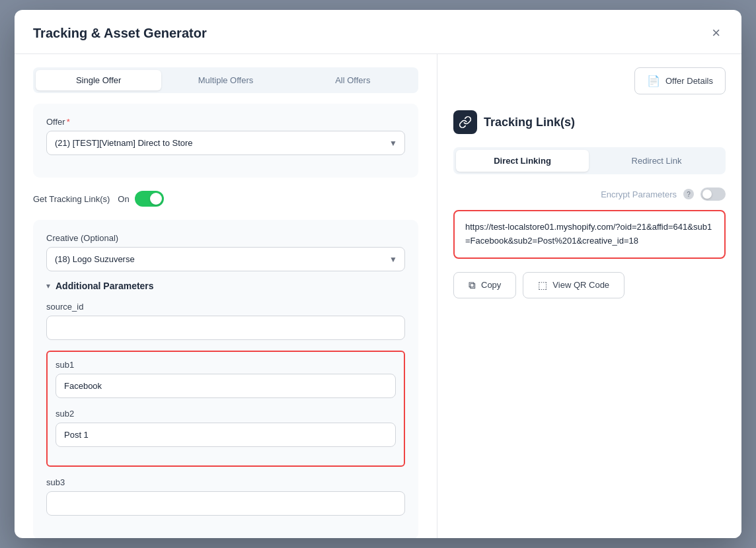 Image resolution: width=756 pixels, height=548 pixels. I want to click on creative-group: Creative (Optional) (18) Logo Suzuverse …, so click(226, 252).